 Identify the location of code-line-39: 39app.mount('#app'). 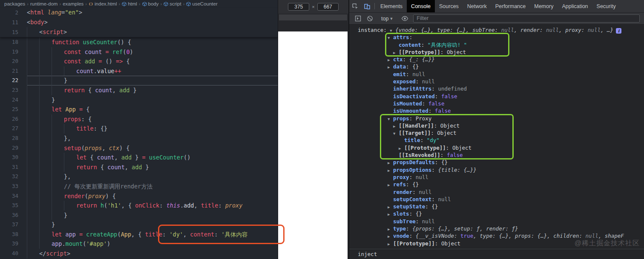
(139, 244).